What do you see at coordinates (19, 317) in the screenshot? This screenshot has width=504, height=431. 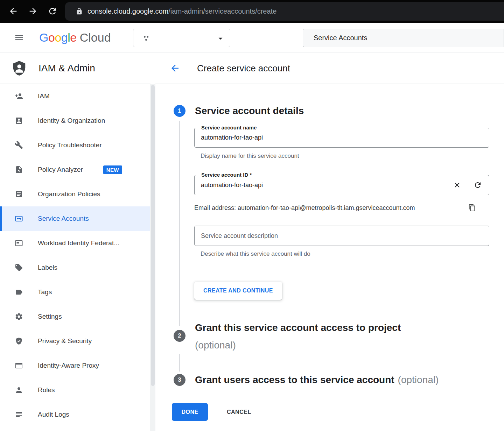 I see `gear-icon` at bounding box center [19, 317].